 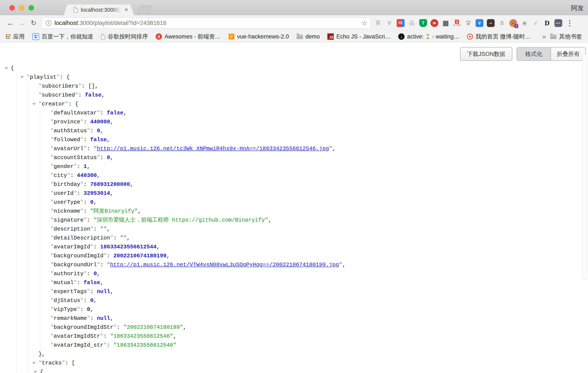 What do you see at coordinates (378, 23) in the screenshot?
I see `translate-extension-icon: 英` at bounding box center [378, 23].